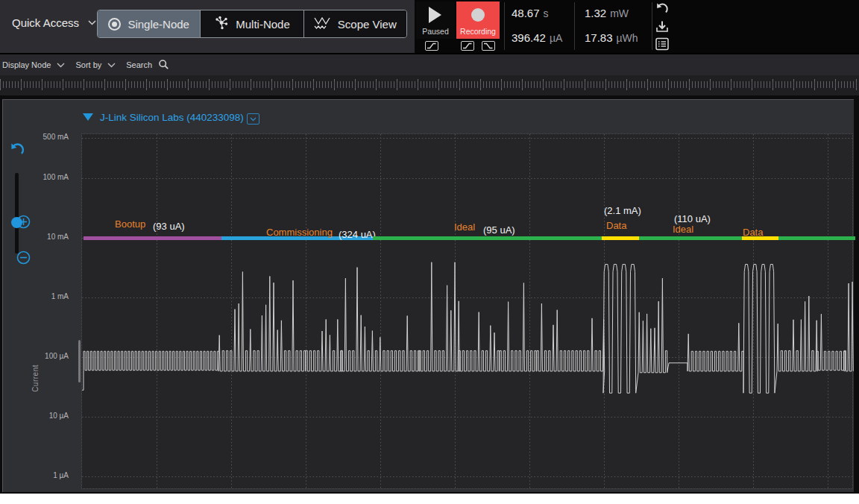 The image size is (859, 504). Describe the element at coordinates (54, 22) in the screenshot. I see `quick-access-menu: Quick Access` at that location.